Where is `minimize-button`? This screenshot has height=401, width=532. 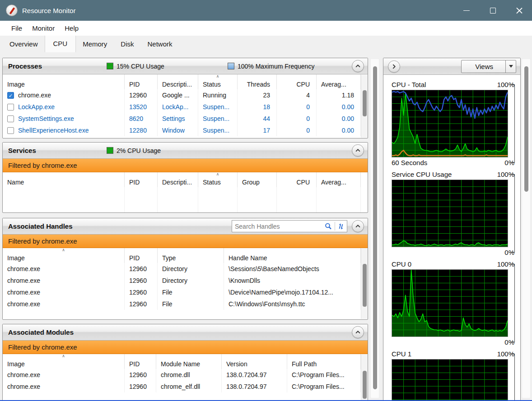 minimize-button is located at coordinates (467, 10).